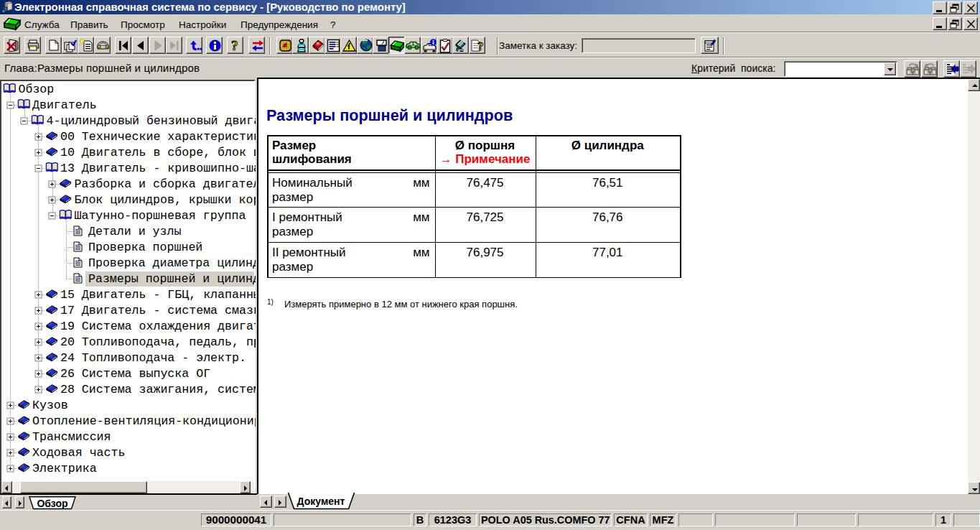 Image resolution: width=980 pixels, height=530 pixels. What do you see at coordinates (52, 503) in the screenshot?
I see `svg-text: Обзор` at bounding box center [52, 503].